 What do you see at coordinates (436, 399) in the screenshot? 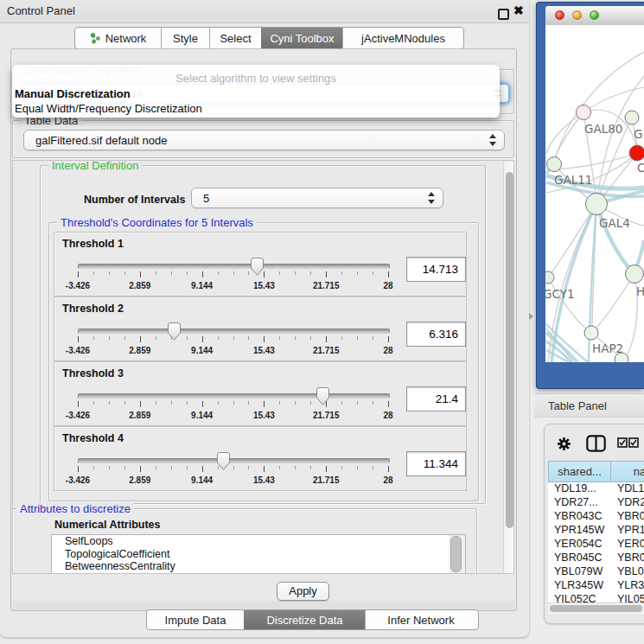
I see `threshold-value-field: 21.4` at bounding box center [436, 399].